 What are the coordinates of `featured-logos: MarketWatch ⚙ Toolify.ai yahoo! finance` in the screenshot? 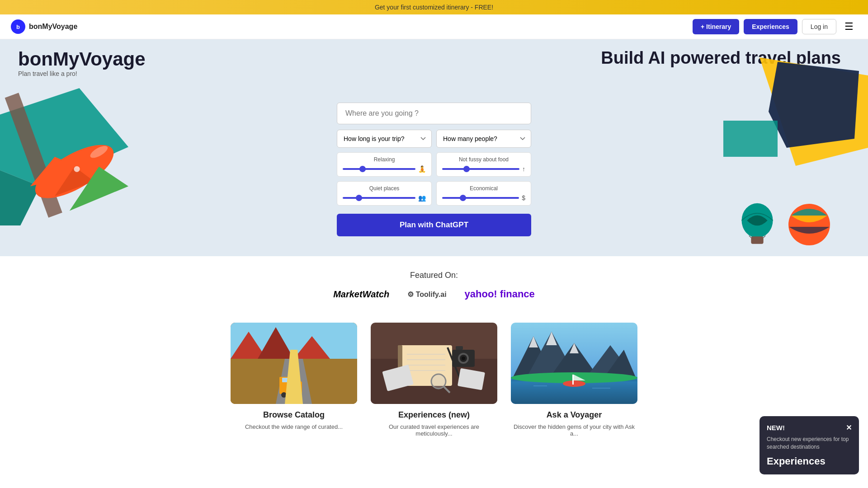 It's located at (434, 294).